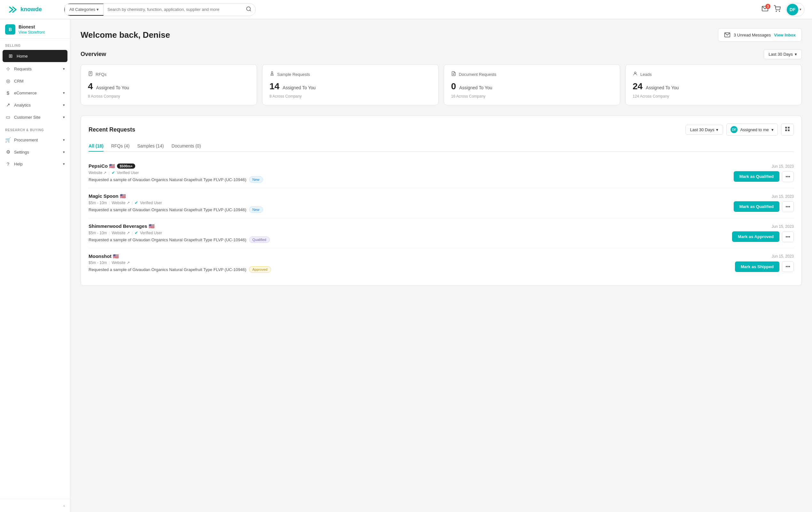 The height and width of the screenshot is (512, 812). What do you see at coordinates (112, 130) in the screenshot?
I see `recent-requests-title: Recent Requests` at bounding box center [112, 130].